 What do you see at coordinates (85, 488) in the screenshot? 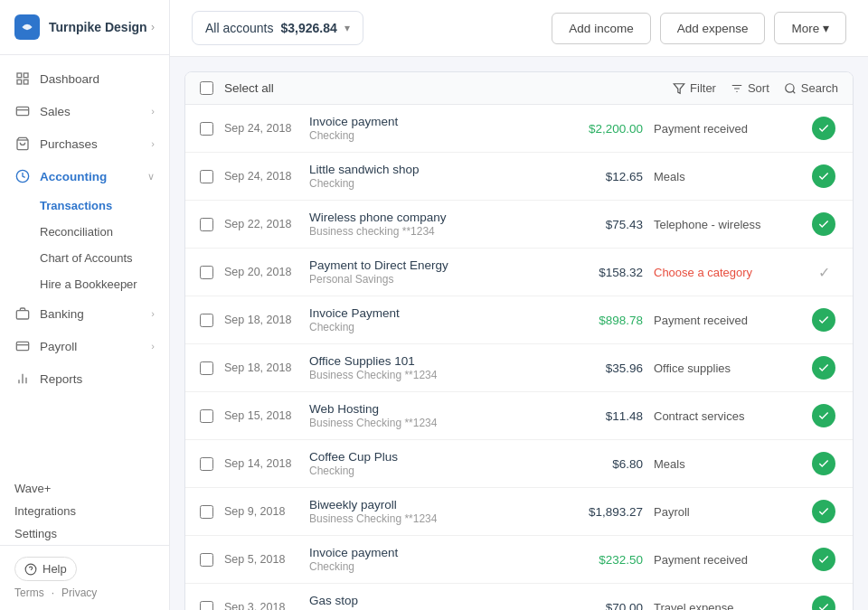
I see `wave-plus-link: Wave+` at bounding box center [85, 488].